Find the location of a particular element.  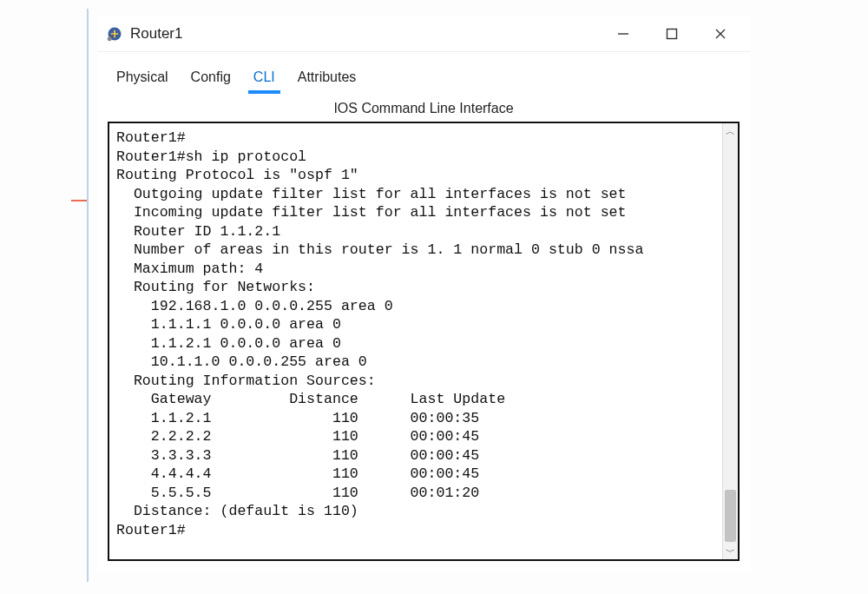

scroll-track is located at coordinates (731, 341).